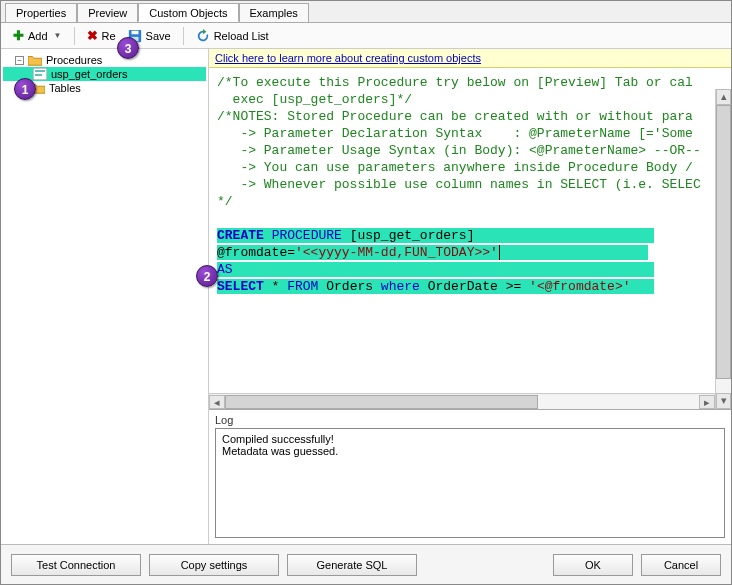 This screenshot has height=585, width=732. What do you see at coordinates (366, 36) in the screenshot?
I see `toolbar: ✚ Add ▼ ✖ Re Save Reload List` at bounding box center [366, 36].